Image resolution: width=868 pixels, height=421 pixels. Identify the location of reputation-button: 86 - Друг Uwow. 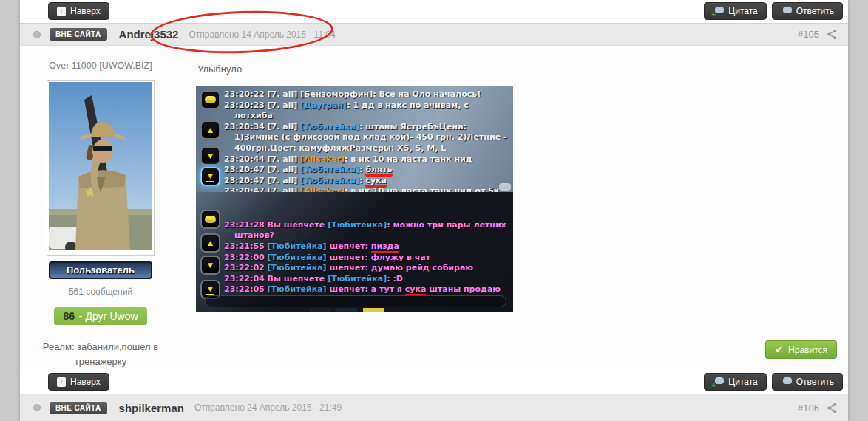
(101, 316).